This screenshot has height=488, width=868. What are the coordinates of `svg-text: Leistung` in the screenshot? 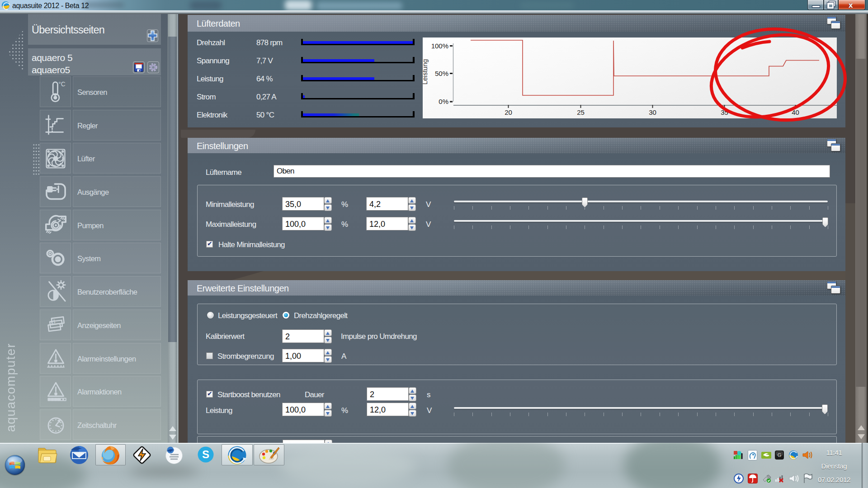 It's located at (426, 72).